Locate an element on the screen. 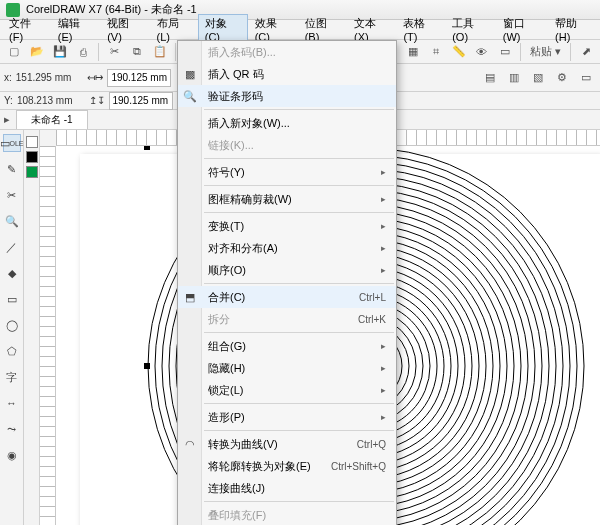 The image size is (600, 525). width-input is located at coordinates (139, 78).